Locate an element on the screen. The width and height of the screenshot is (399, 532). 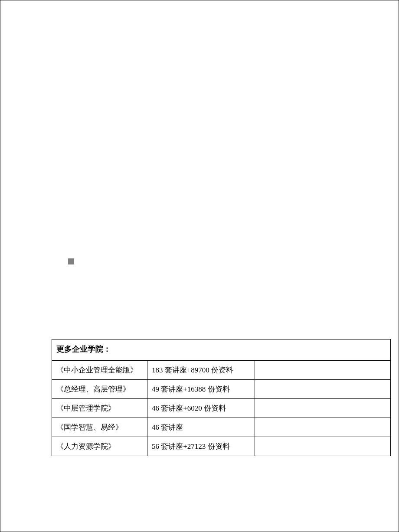
course-detail: 46 套讲座 is located at coordinates (201, 428).